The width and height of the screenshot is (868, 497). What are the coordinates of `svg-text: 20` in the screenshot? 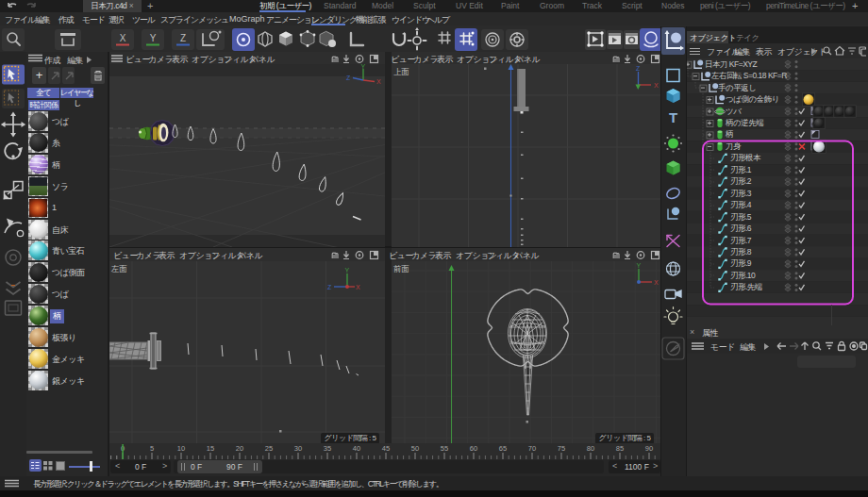 It's located at (240, 449).